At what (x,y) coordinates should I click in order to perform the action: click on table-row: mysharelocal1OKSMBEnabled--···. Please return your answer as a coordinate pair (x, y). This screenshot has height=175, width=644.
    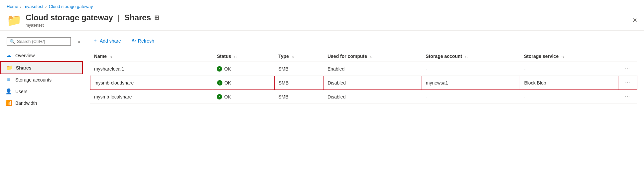
    Looking at the image, I should click on (364, 69).